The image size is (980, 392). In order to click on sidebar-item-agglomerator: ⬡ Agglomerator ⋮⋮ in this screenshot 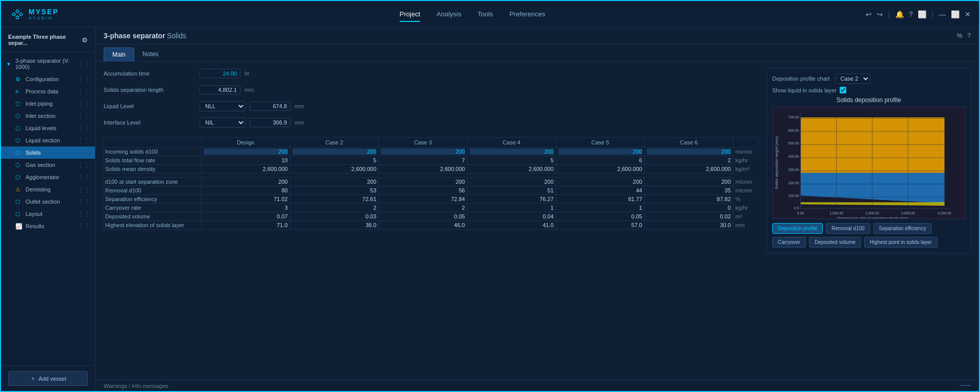, I will do `click(48, 177)`.